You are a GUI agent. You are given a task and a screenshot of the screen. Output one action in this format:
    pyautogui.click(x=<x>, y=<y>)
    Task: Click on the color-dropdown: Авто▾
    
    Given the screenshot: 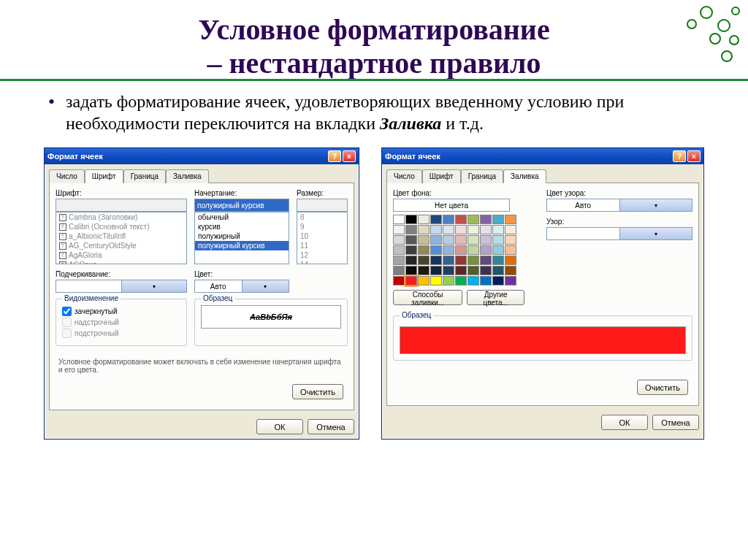 What is the action you would take?
    pyautogui.click(x=242, y=286)
    